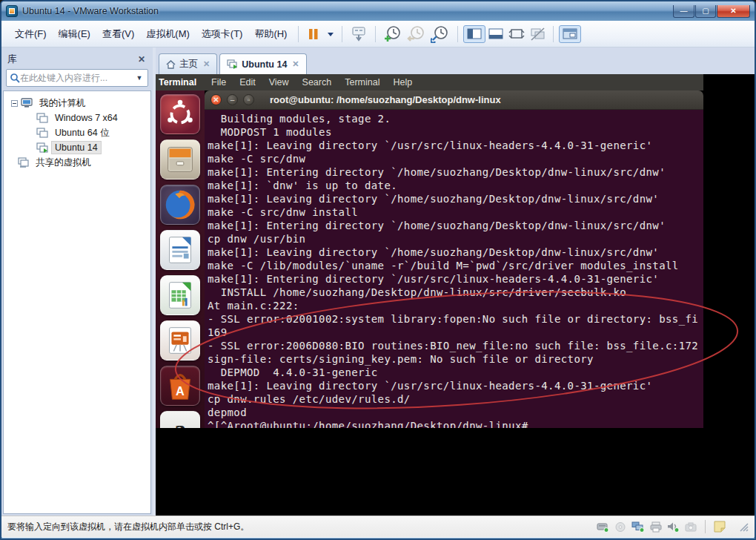 The height and width of the screenshot is (540, 756). What do you see at coordinates (455, 306) in the screenshot?
I see `terminal-line: At main.c:222:` at bounding box center [455, 306].